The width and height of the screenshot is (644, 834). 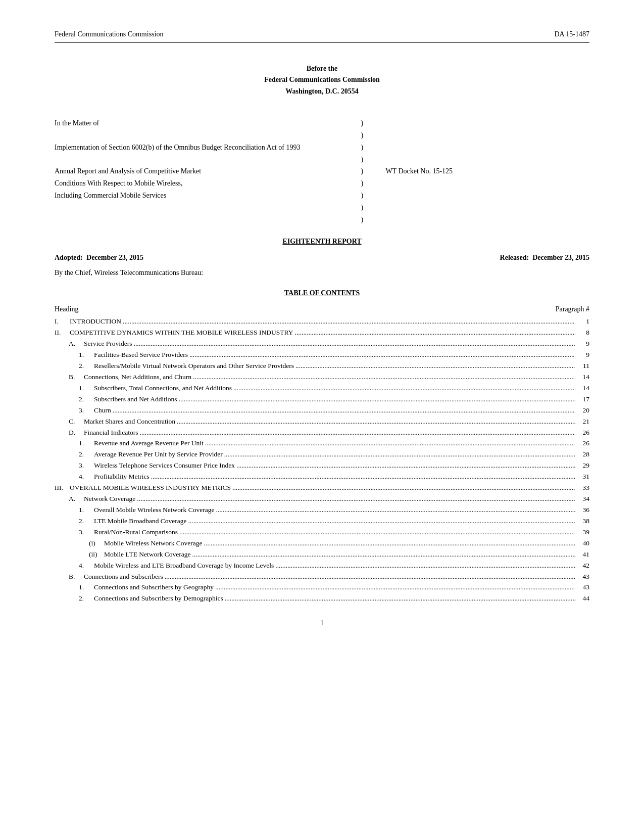 What do you see at coordinates (362, 171) in the screenshot?
I see `matter-parens: ) ) ) ) ) ) ) ) )` at bounding box center [362, 171].